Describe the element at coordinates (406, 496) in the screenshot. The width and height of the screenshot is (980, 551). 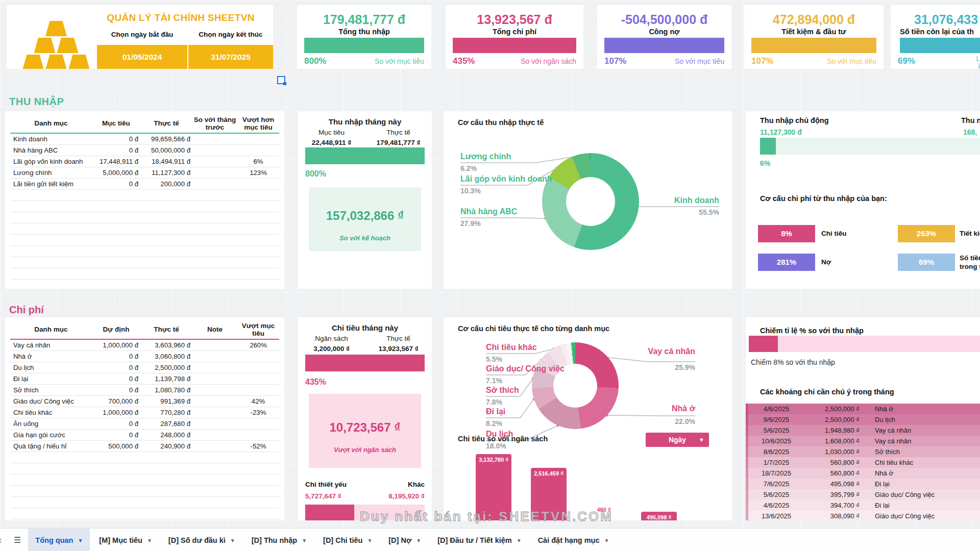
I see `other-value: 8,195,920 ₫` at that location.